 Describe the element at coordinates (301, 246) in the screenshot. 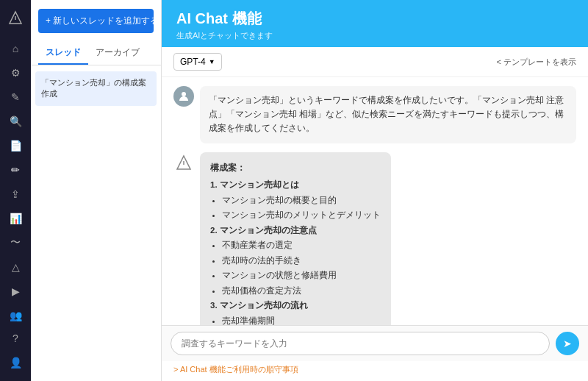

I see `list-item: 不動産業者の選定` at that location.